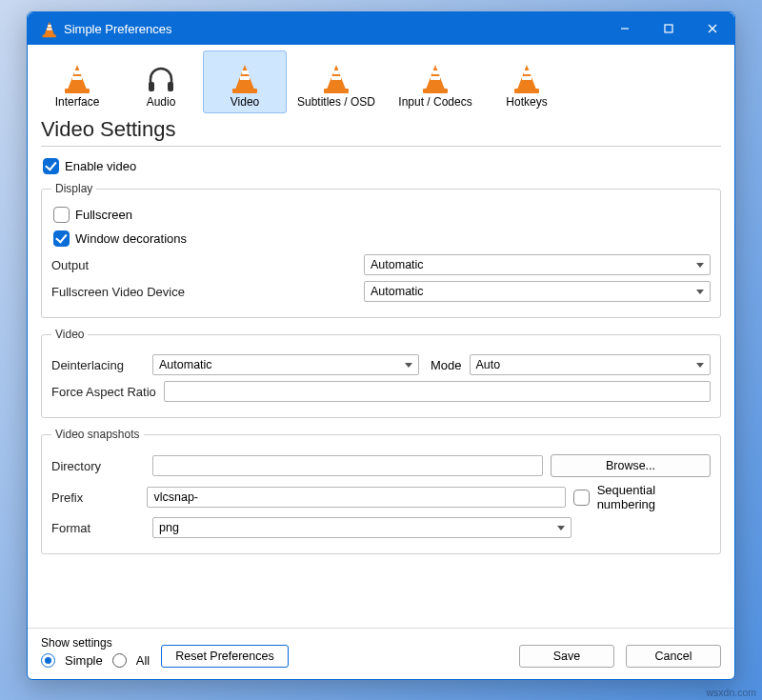 The width and height of the screenshot is (762, 700). I want to click on output-label: Output, so click(204, 265).